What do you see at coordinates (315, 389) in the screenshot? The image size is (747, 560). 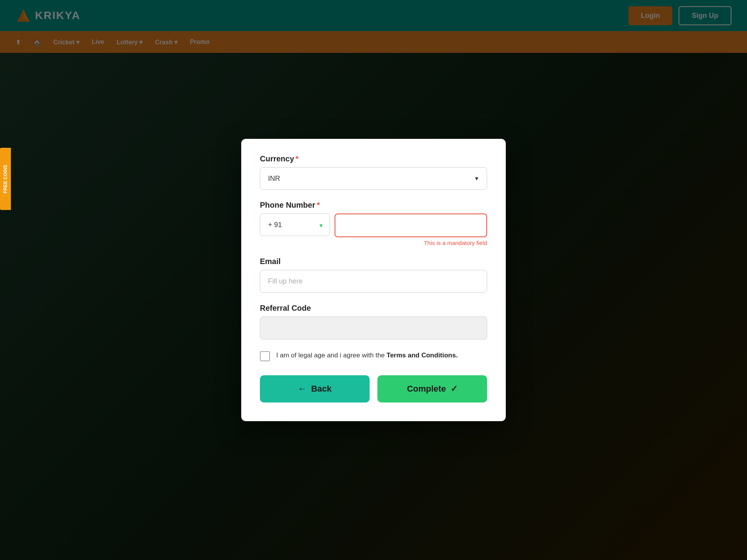 I see `back-button: ← Back` at bounding box center [315, 389].